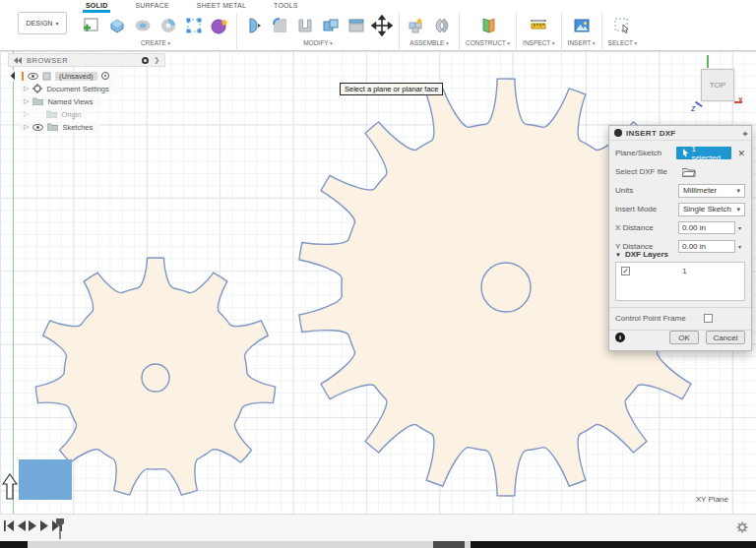  What do you see at coordinates (744, 134) in the screenshot?
I see `expand-panel-icon: ◂▸` at bounding box center [744, 134].